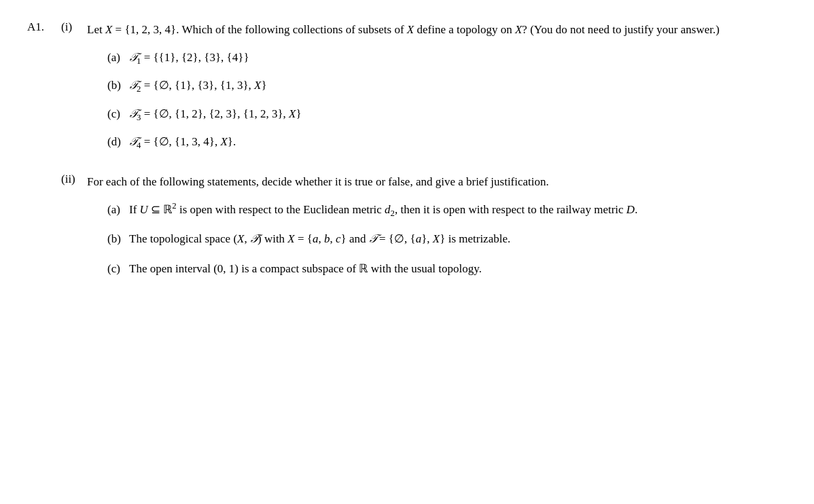 The height and width of the screenshot is (504, 814). Describe the element at coordinates (441, 209) in the screenshot. I see `part-ii-subpart-a: (a) If U ⊆ ℝ2 is open with respect to th…` at that location.